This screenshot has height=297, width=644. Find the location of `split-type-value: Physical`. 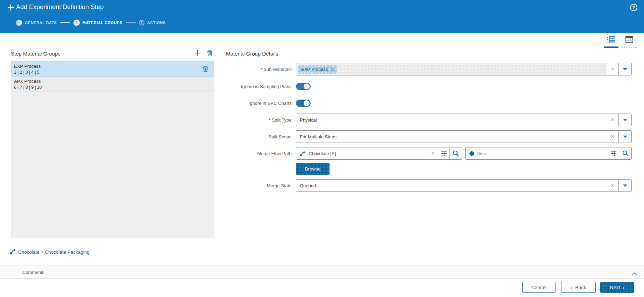

split-type-value: Physical is located at coordinates (451, 120).